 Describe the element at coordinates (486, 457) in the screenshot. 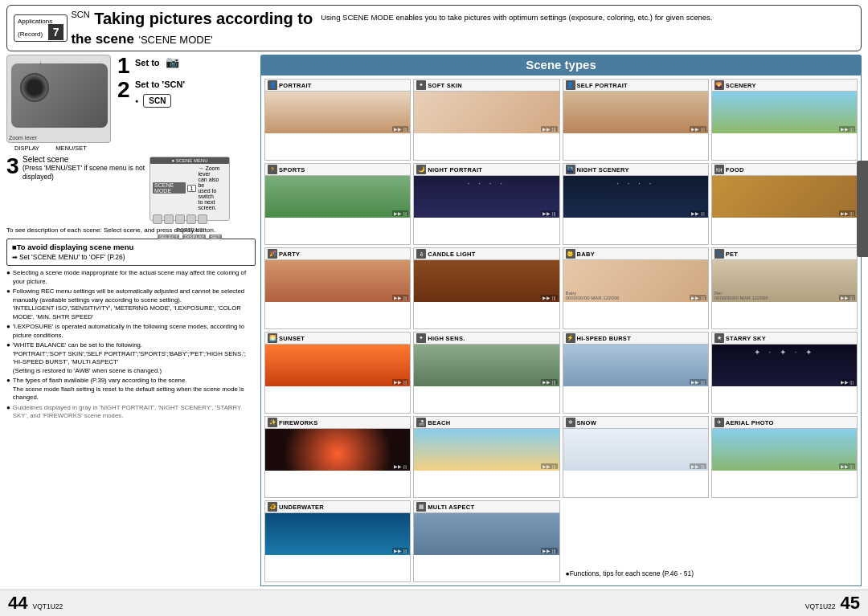

I see `scene-beach: 🏖 BEACH ▶▶ |||` at that location.